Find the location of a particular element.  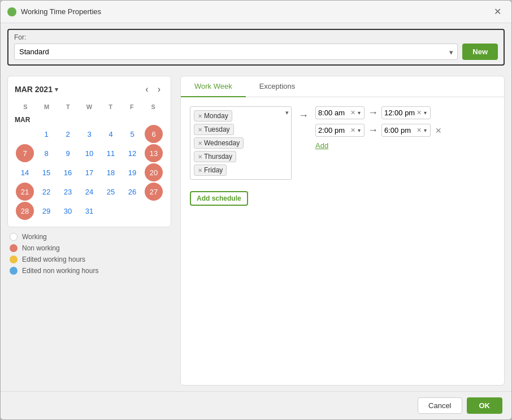

day-tag-friday-label: Friday is located at coordinates (214, 170).